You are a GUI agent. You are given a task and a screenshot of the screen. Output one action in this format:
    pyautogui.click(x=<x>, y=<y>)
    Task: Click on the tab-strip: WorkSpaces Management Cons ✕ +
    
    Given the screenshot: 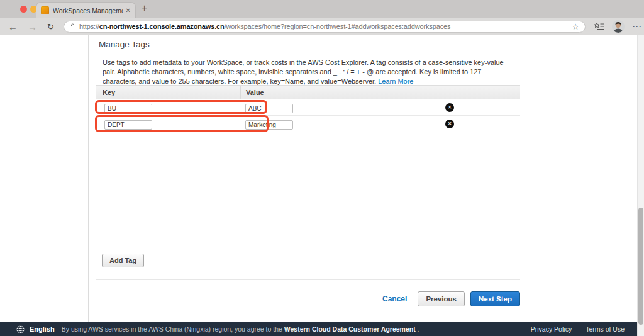 What is the action you would take?
    pyautogui.click(x=322, y=9)
    